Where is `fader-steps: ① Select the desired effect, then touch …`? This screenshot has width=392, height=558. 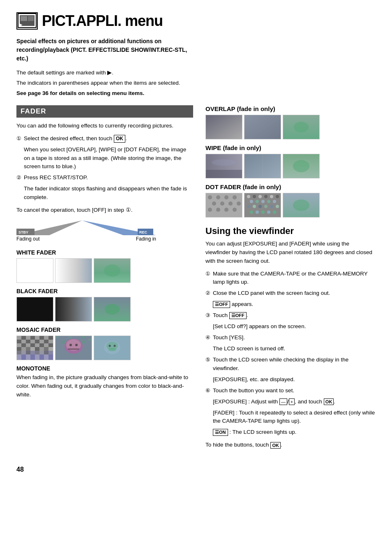
fader-steps: ① Select the desired effect, then touch … is located at coordinates (105, 168).